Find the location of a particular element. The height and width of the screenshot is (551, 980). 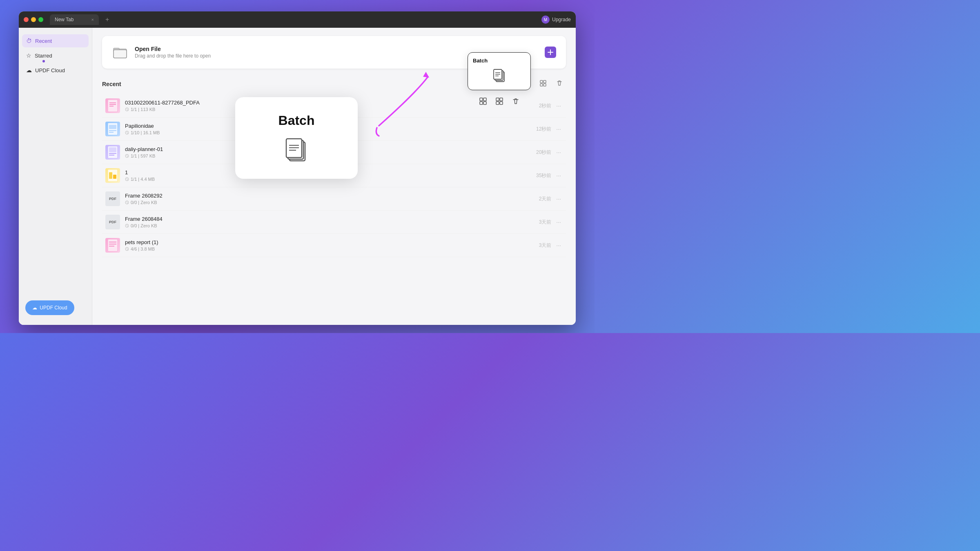

file-info: pets report (1) 4/6 | 3.8 MB is located at coordinates (332, 245).